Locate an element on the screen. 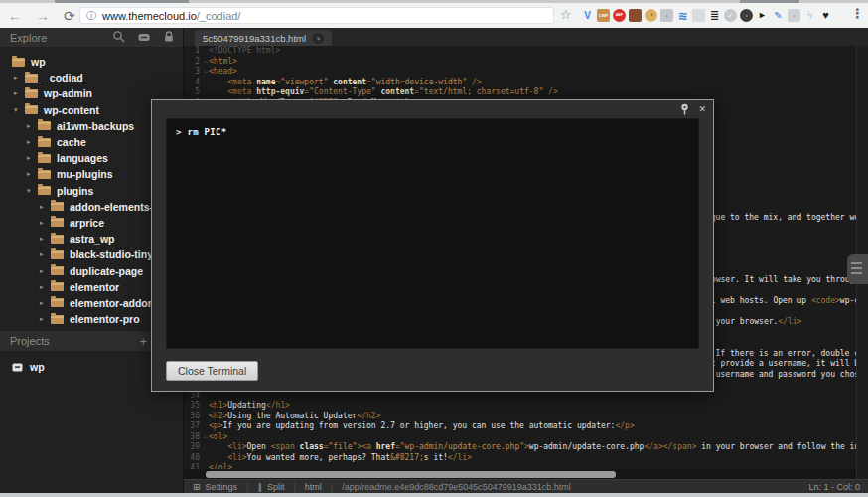 The height and width of the screenshot is (497, 868). clock-extension-icon: ◔ is located at coordinates (651, 16).